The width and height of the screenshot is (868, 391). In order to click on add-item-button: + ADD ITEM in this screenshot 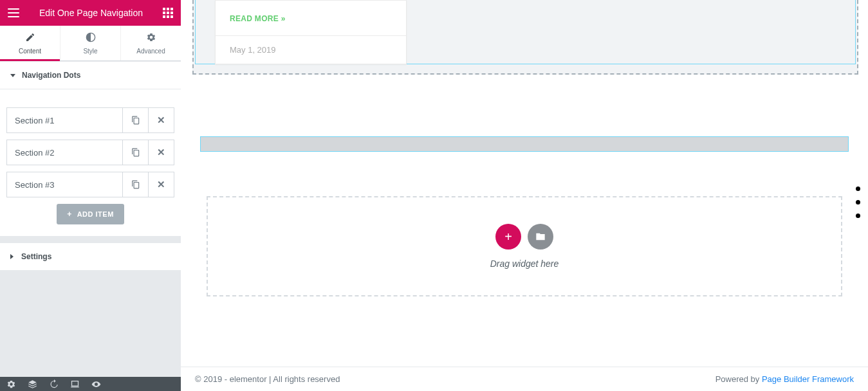, I will do `click(90, 214)`.